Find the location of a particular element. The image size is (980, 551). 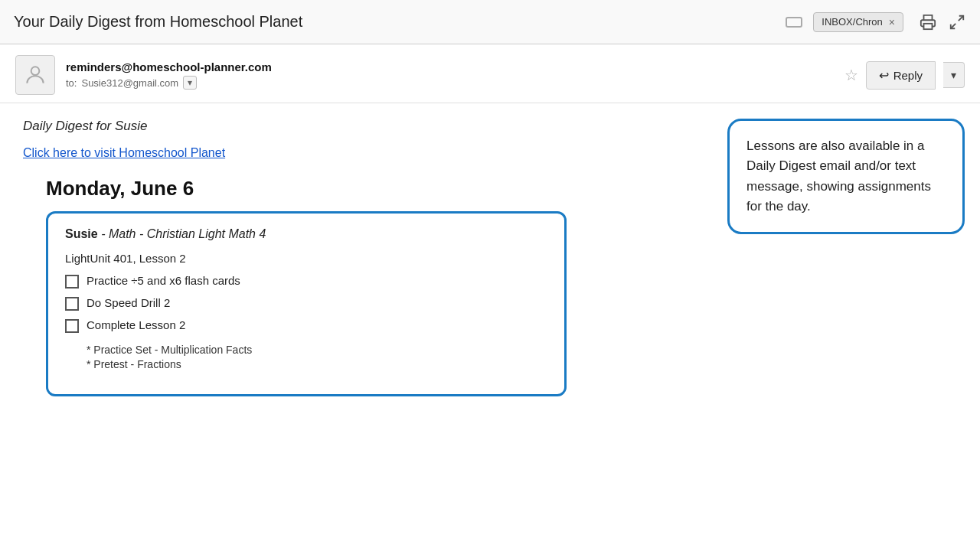

to-label: to: is located at coordinates (71, 83).